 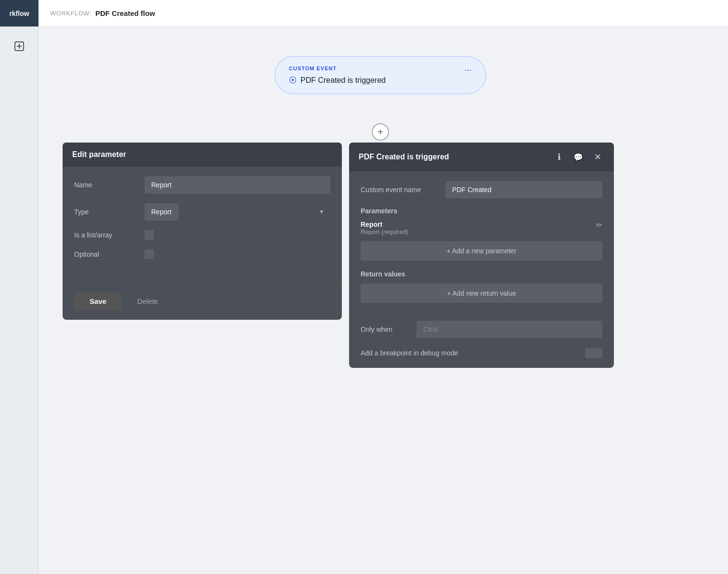 What do you see at coordinates (559, 157) in the screenshot?
I see `info-icon: ℹ` at bounding box center [559, 157].